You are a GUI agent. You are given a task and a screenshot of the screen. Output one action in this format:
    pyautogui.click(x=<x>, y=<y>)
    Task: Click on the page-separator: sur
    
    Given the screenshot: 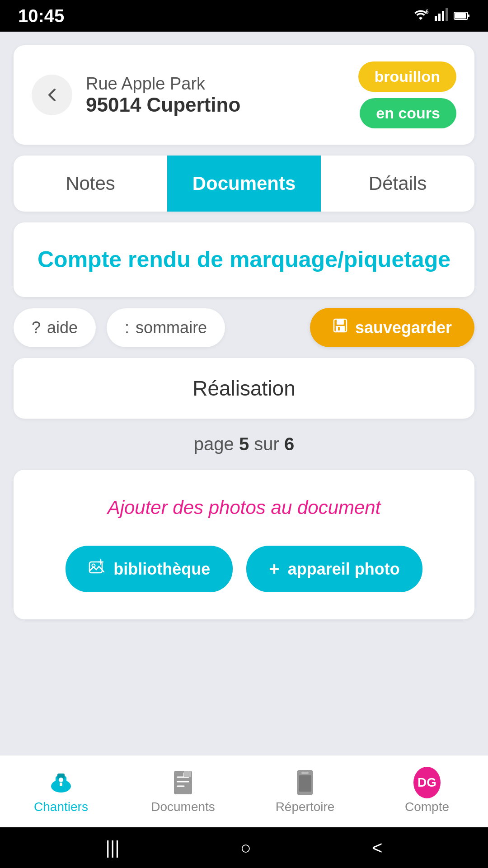 What is the action you would take?
    pyautogui.click(x=267, y=444)
    